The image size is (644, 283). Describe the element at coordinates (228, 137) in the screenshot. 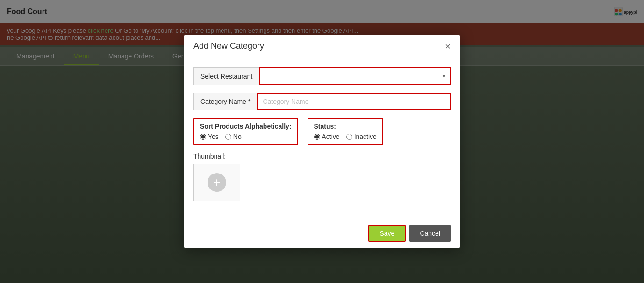

I see `sort-no-radio` at that location.